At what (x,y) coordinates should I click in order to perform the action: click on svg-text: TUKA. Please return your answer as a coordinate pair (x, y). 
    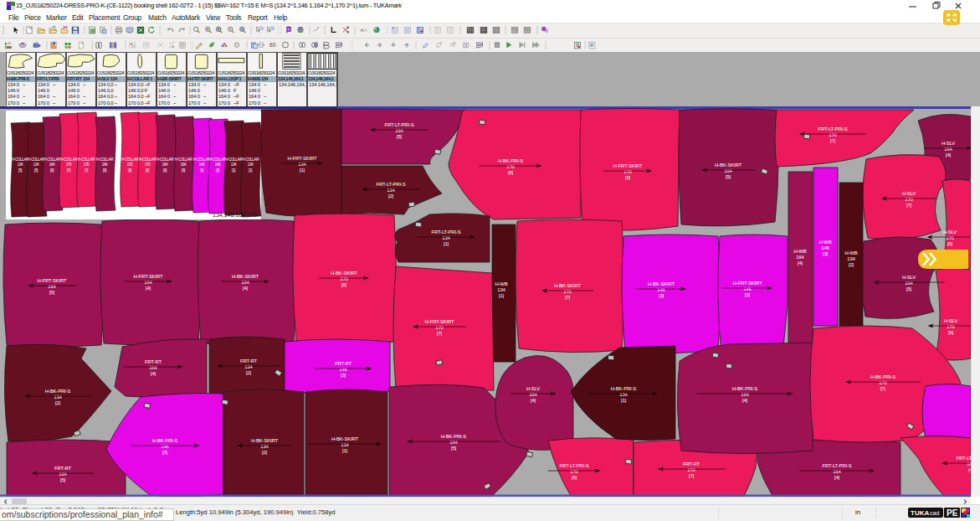
    Looking at the image, I should click on (920, 513).